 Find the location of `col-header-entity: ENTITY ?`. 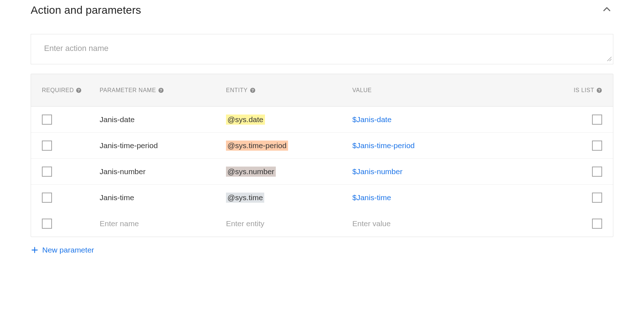

col-header-entity: ENTITY ? is located at coordinates (289, 90).